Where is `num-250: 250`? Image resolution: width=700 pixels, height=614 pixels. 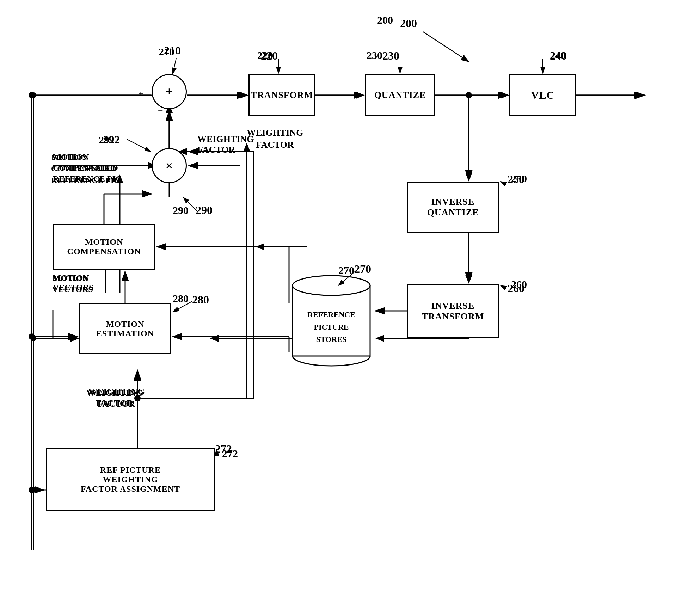 num-250: 250 is located at coordinates (516, 179).